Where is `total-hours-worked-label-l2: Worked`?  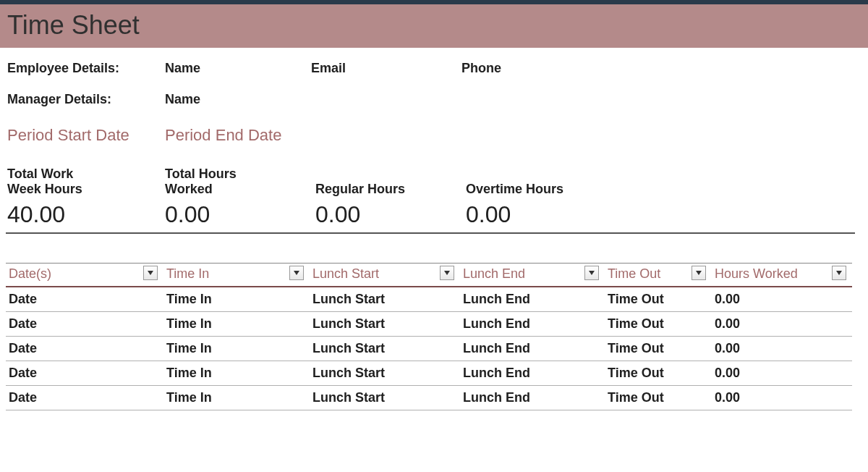 total-hours-worked-label-l2: Worked is located at coordinates (240, 190).